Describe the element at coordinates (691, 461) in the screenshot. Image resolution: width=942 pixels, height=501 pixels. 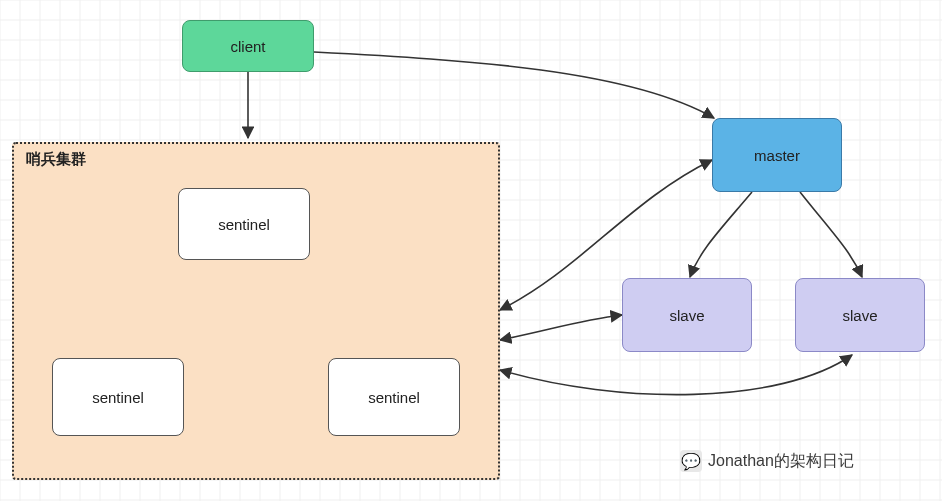
I see `chat-icon: 💬` at that location.